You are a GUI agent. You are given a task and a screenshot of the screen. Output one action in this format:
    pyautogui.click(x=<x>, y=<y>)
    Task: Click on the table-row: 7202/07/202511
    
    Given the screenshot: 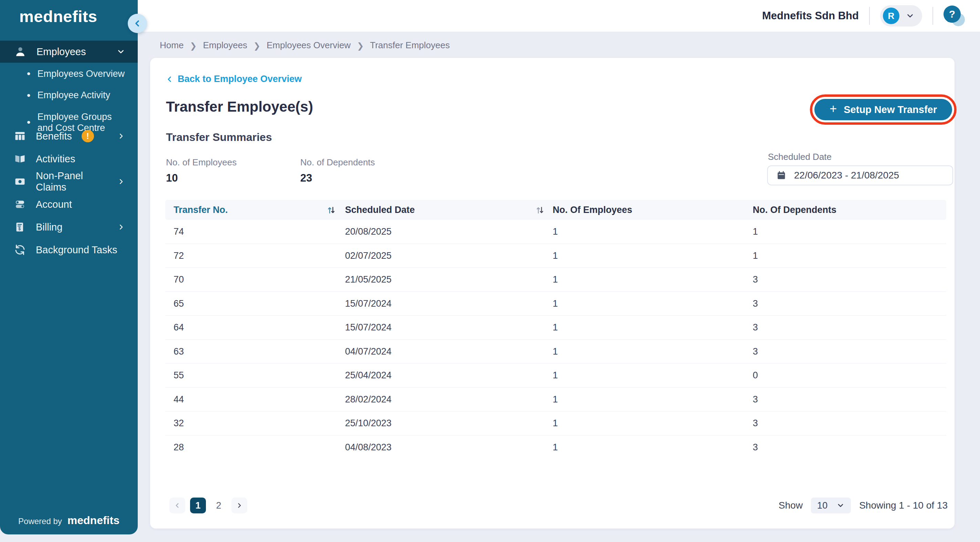 What is the action you would take?
    pyautogui.click(x=555, y=256)
    